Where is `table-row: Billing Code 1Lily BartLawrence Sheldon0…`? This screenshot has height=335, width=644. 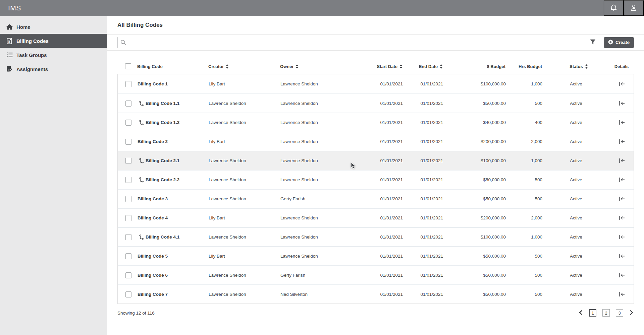
table-row: Billing Code 1Lily BartLawrence Sheldon0… is located at coordinates (376, 84).